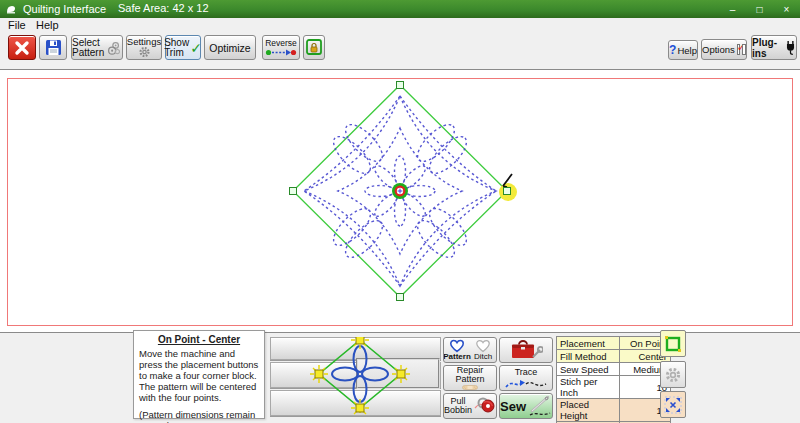 This screenshot has height=423, width=800. I want to click on heart-pattern-icon, so click(457, 346).